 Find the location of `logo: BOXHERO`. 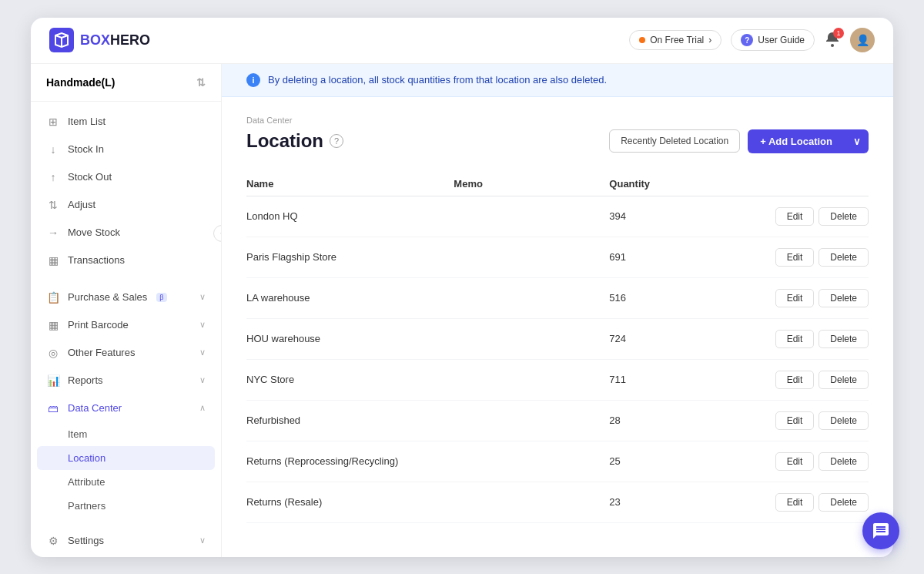

logo: BOXHERO is located at coordinates (100, 40).